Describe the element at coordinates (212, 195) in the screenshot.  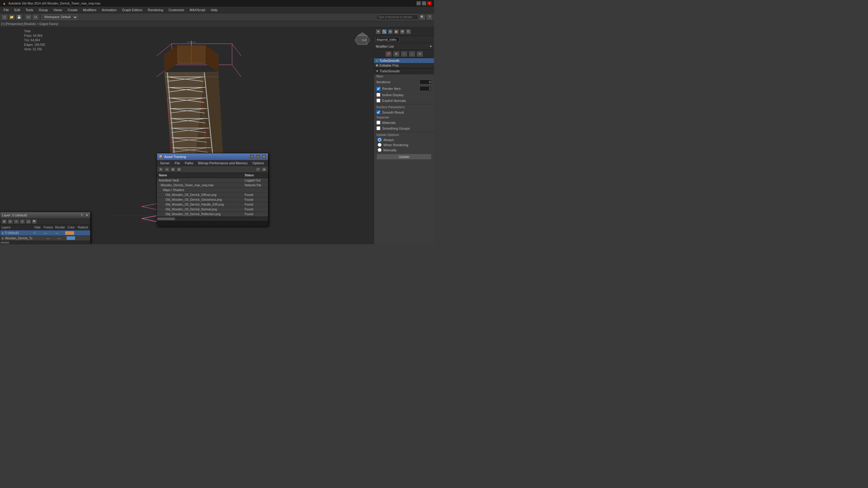
I see `asset-table-row: Old_Wooden_Oil_Derrick_Diffuse.pngFound` at that location.